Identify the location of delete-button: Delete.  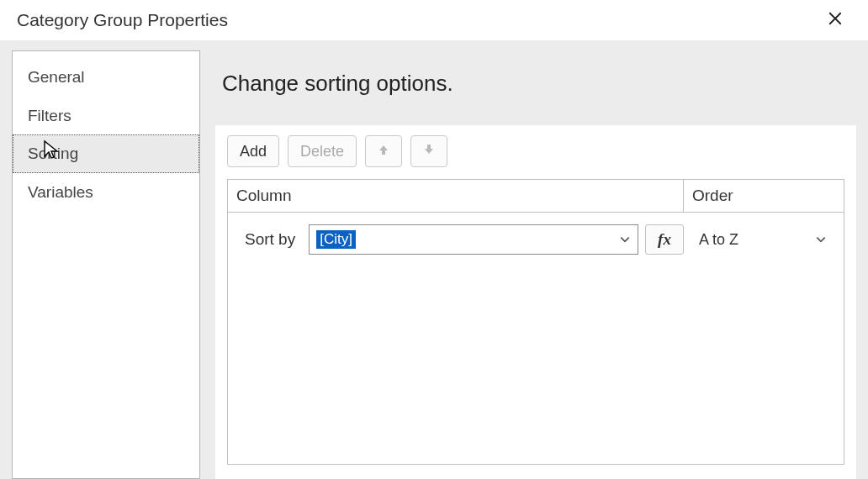
(322, 151).